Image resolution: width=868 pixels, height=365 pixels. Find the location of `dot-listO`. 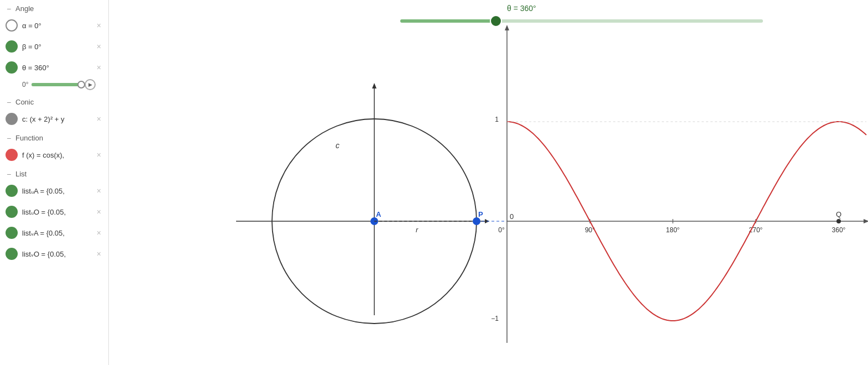

dot-listO is located at coordinates (12, 212).